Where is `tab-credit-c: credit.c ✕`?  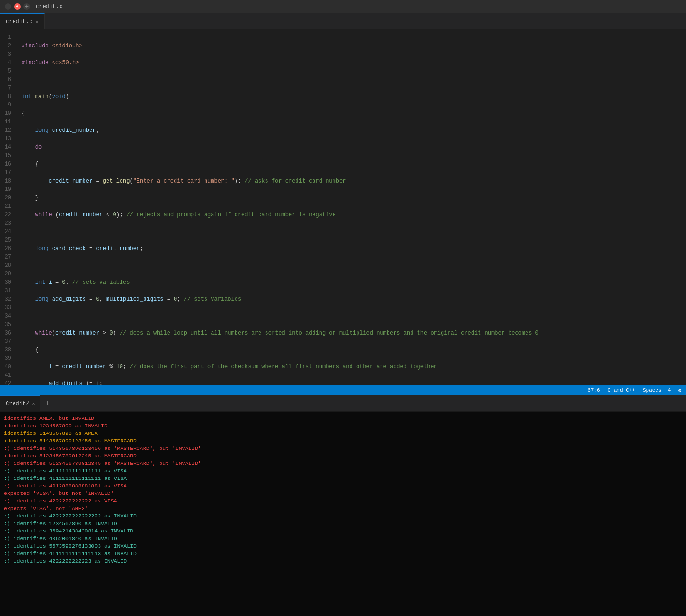 tab-credit-c: credit.c ✕ is located at coordinates (23, 21).